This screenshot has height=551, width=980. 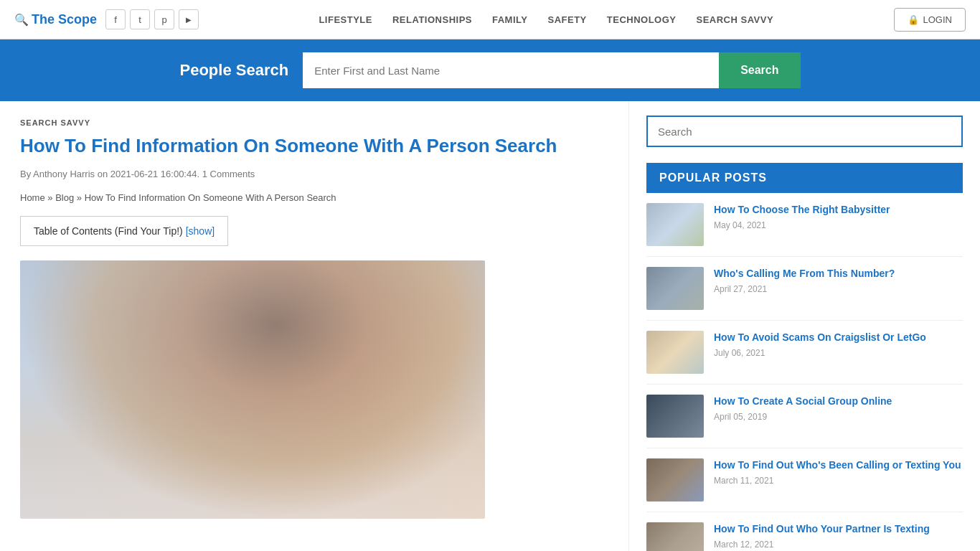 I want to click on nav-family: FAMILY, so click(x=509, y=20).